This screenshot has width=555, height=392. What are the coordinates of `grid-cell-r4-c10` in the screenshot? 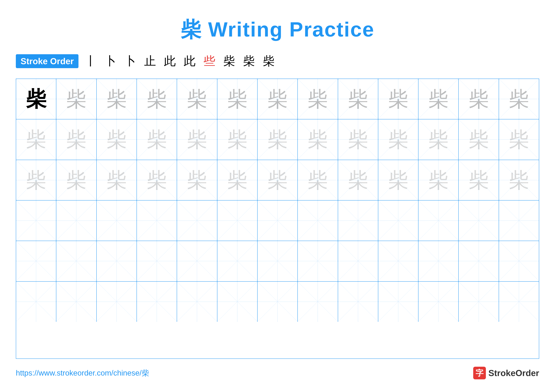 It's located at (398, 221).